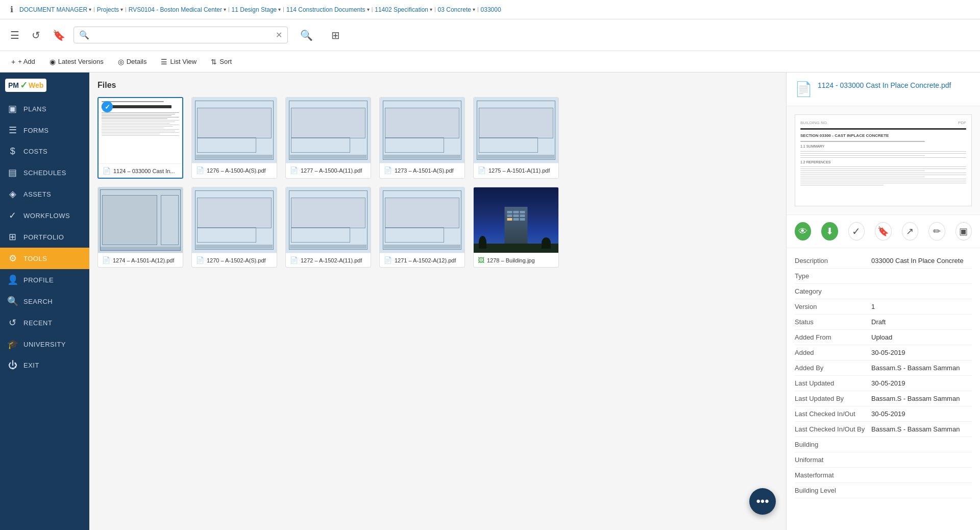  What do you see at coordinates (490, 35) in the screenshot?
I see `search-bar-row: ☰ ↺ 🔖 🔍 ✕ 🔍 ⊞` at bounding box center [490, 35].